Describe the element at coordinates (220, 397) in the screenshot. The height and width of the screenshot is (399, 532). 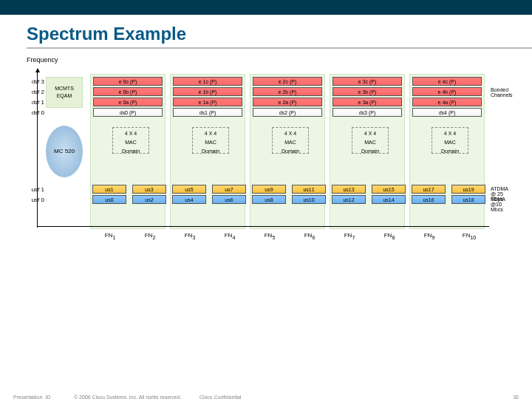
I see `footer-confidential: Cisco Confidential` at that location.